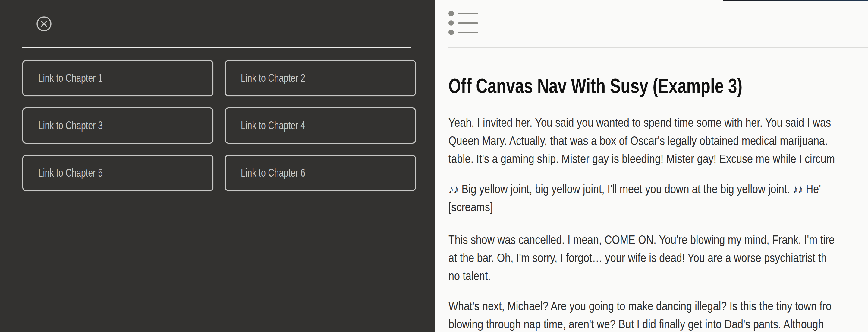 Image resolution: width=868 pixels, height=332 pixels. Describe the element at coordinates (658, 140) in the screenshot. I see `paragraph: Yeah, I invited her. You said you wanted…` at that location.